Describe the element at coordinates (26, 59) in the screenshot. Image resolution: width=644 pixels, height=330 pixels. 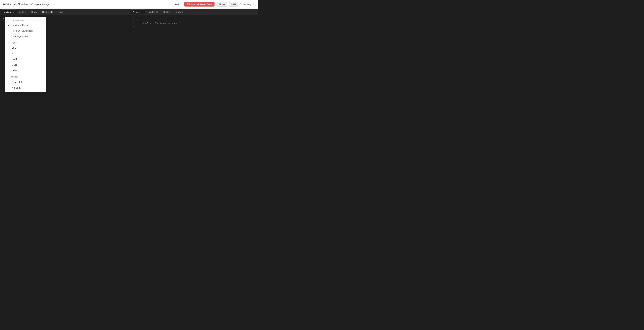
I see `menu-item-yaml: YAML` at that location.